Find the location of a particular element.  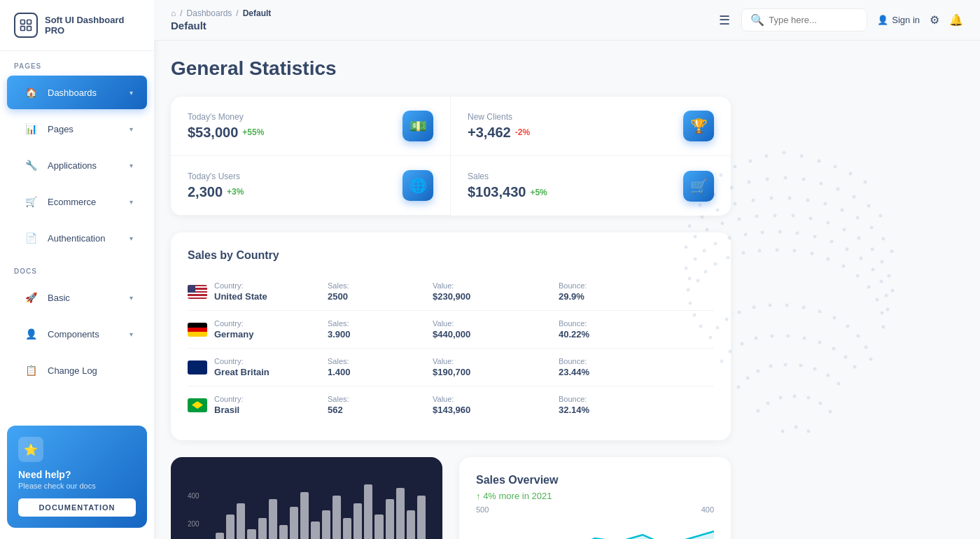

stat-label: Today's Money is located at coordinates (225, 117).